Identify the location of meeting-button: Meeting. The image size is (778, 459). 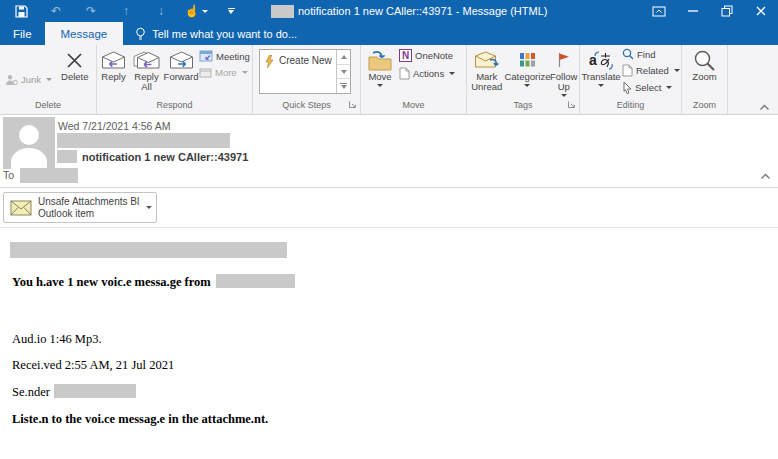
(224, 56).